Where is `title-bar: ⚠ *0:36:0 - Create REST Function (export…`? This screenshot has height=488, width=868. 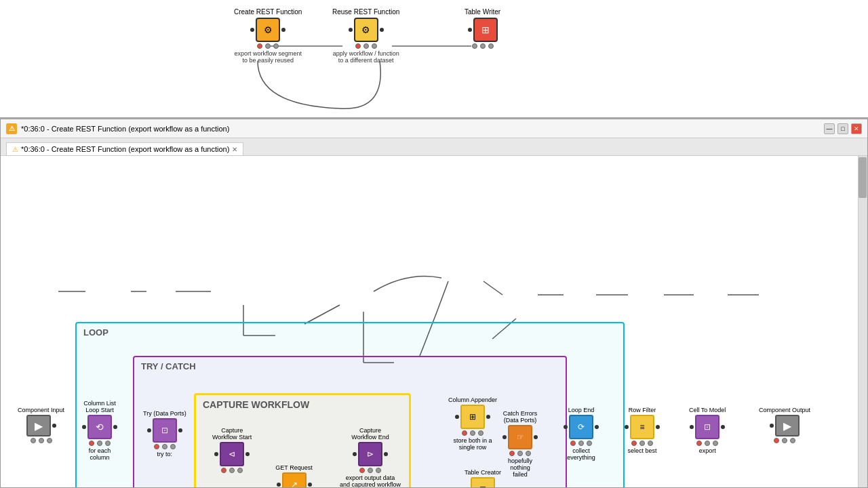 title-bar: ⚠ *0:36:0 - Create REST Function (export… is located at coordinates (434, 129).